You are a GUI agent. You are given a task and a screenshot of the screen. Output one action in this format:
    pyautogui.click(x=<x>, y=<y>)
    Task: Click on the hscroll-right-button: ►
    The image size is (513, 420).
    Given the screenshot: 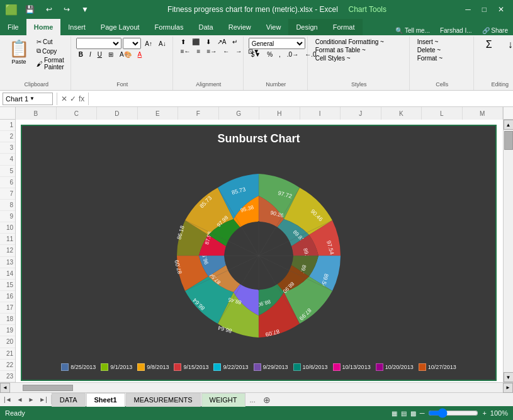 What is the action you would take?
    pyautogui.click(x=508, y=388)
    